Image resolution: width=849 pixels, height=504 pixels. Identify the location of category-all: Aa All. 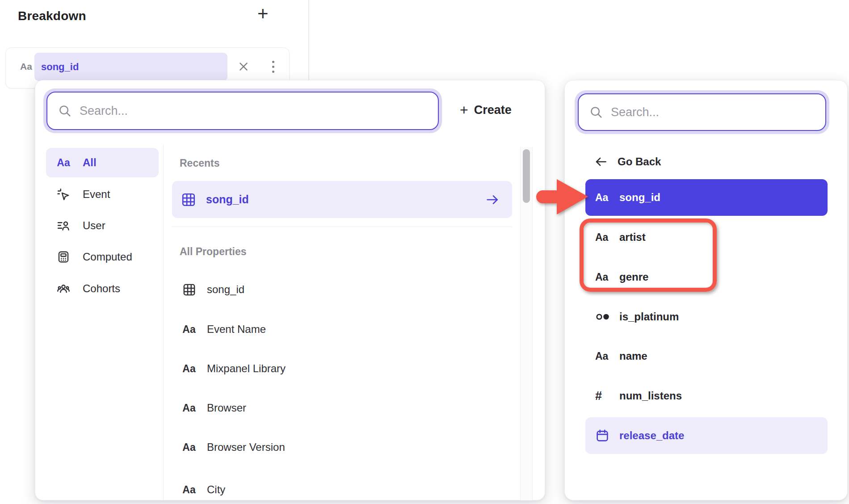
(102, 163).